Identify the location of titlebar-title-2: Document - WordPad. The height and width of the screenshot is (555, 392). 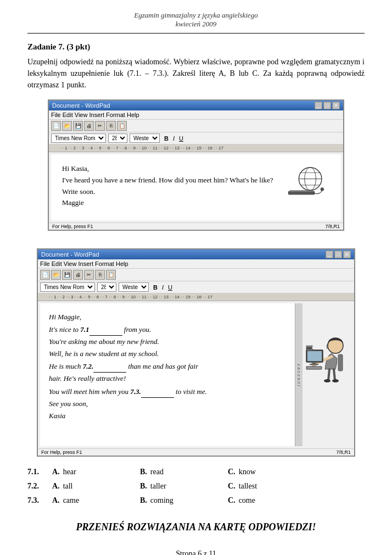
(70, 254).